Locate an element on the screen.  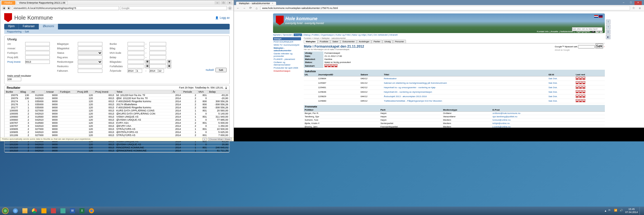
table-row: 100905204291090001200013@STRÅLFORS AS201… is located at coordinates (117, 132).